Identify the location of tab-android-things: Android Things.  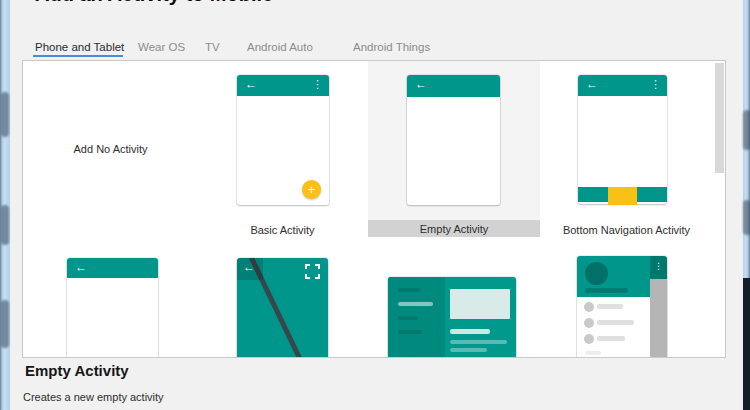
(392, 47).